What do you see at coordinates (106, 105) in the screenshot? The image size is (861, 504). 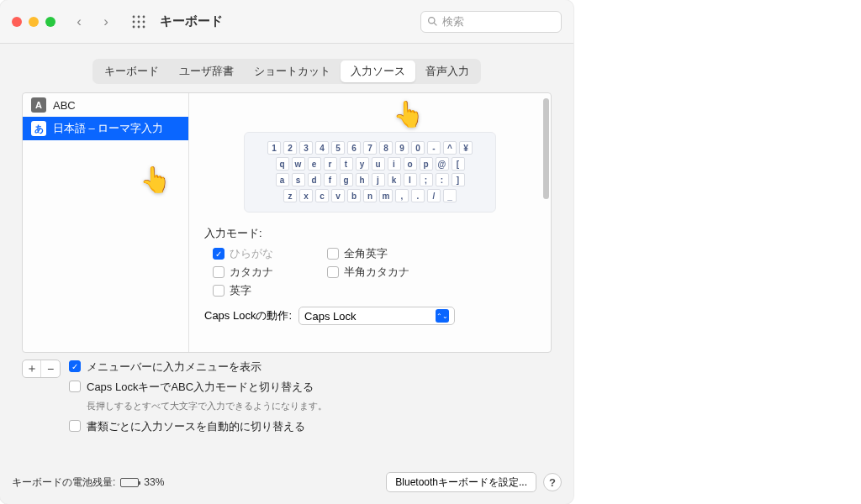 I see `source-abc: A ABC` at bounding box center [106, 105].